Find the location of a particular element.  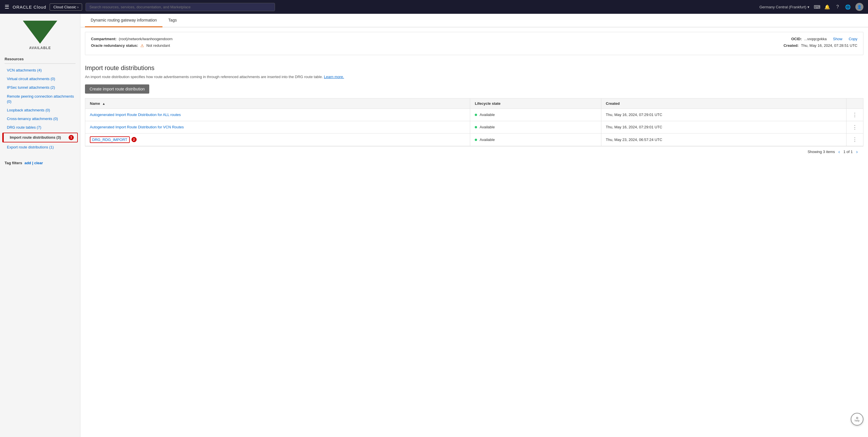

pagination-label: 1 of 1 is located at coordinates (848, 152).